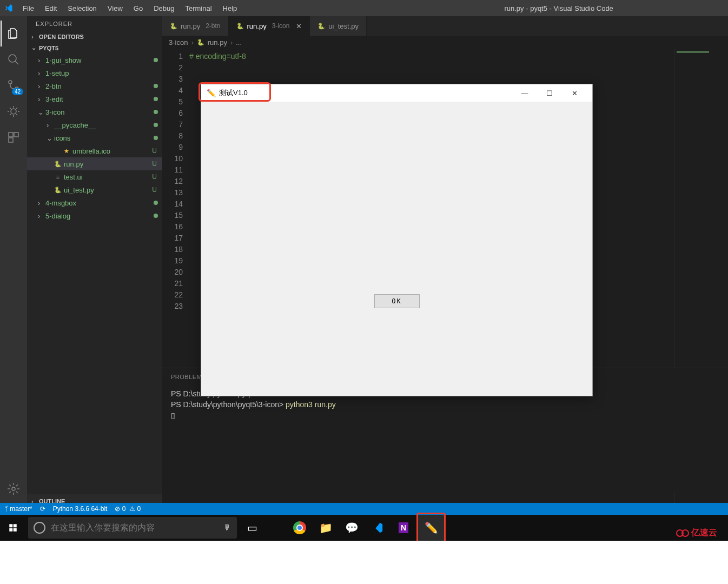 The height and width of the screenshot is (584, 728). I want to click on sidebar-title: EXPLORER, so click(95, 24).